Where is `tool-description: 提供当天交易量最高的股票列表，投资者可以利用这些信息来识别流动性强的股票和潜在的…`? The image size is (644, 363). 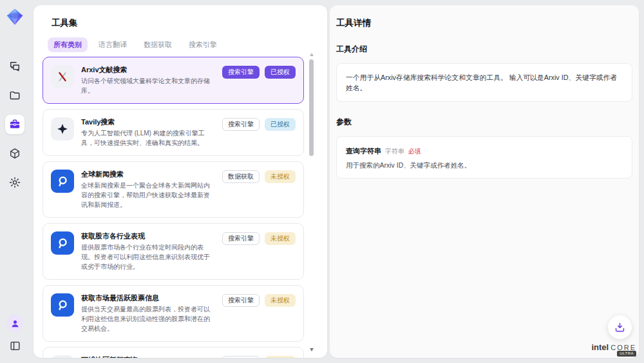 tool-description: 提供当天交易量最高的股票列表，投资者可以利用这些信息来识别流动性强的股票和潜在的… is located at coordinates (148, 319).